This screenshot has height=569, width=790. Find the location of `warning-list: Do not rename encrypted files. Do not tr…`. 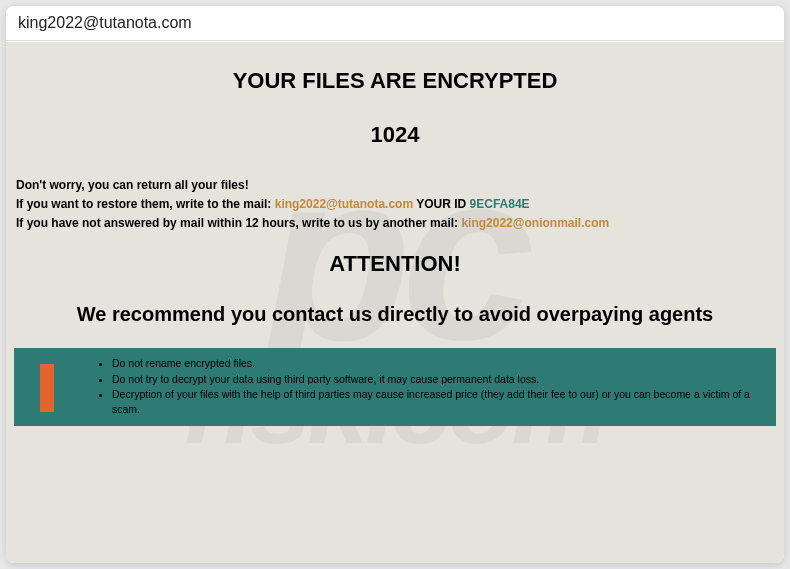

warning-list: Do not rename encrypted files. Do not tr… is located at coordinates (436, 386).